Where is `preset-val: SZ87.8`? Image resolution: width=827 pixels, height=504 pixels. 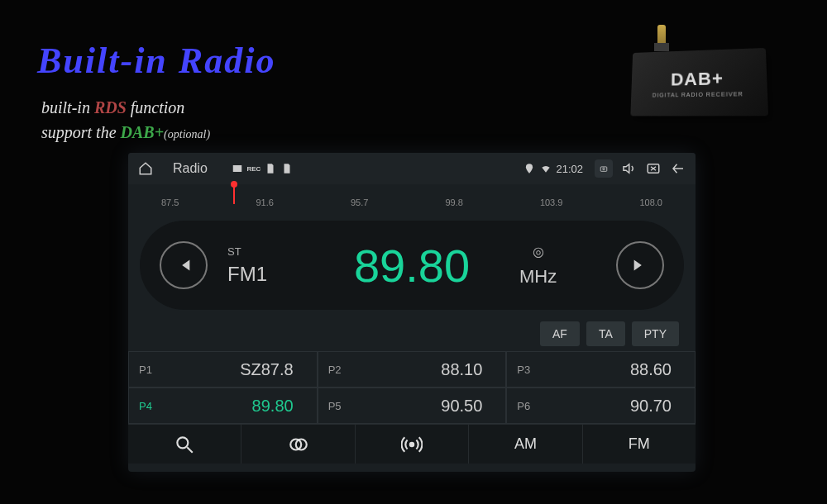 preset-val: SZ87.8 is located at coordinates (240, 370).